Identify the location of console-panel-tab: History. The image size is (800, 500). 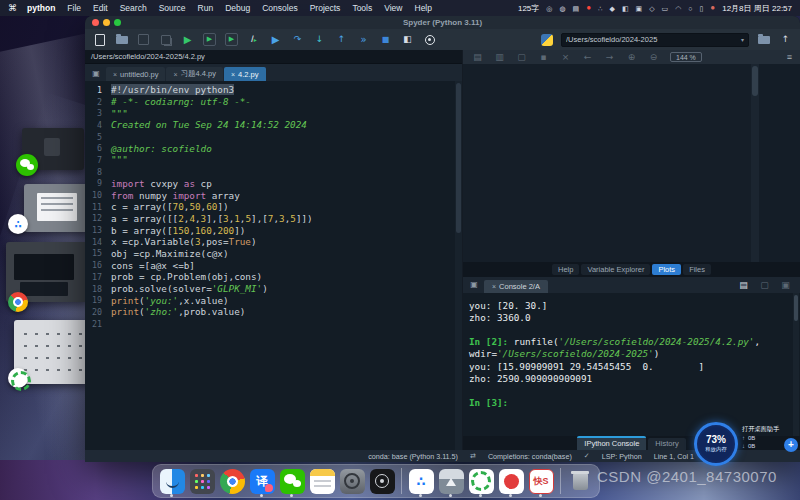
(666, 444).